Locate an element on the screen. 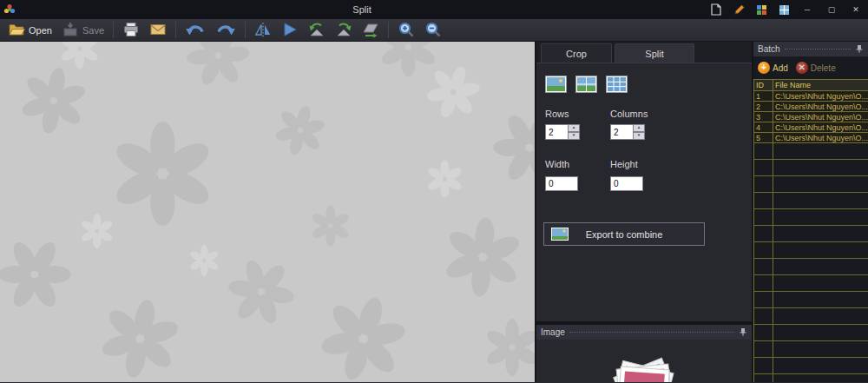 This screenshot has height=383, width=868. rotate-right-icon is located at coordinates (344, 30).